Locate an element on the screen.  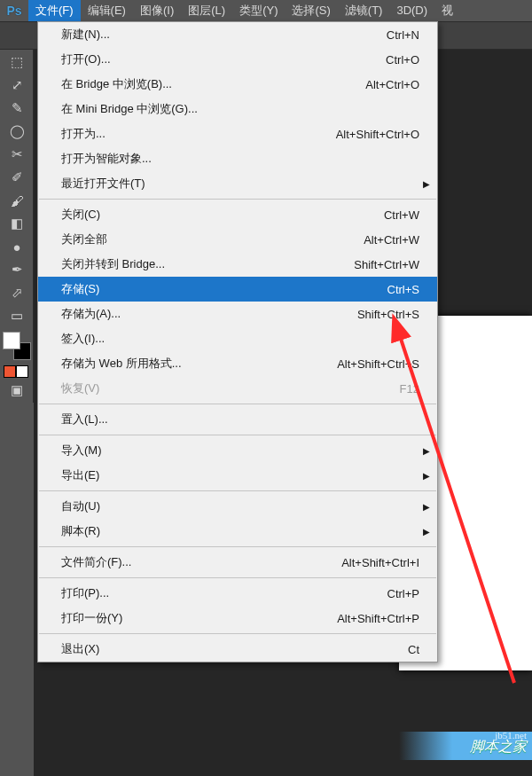
menu-item-label: 打开(O)... is located at coordinates (223, 59).